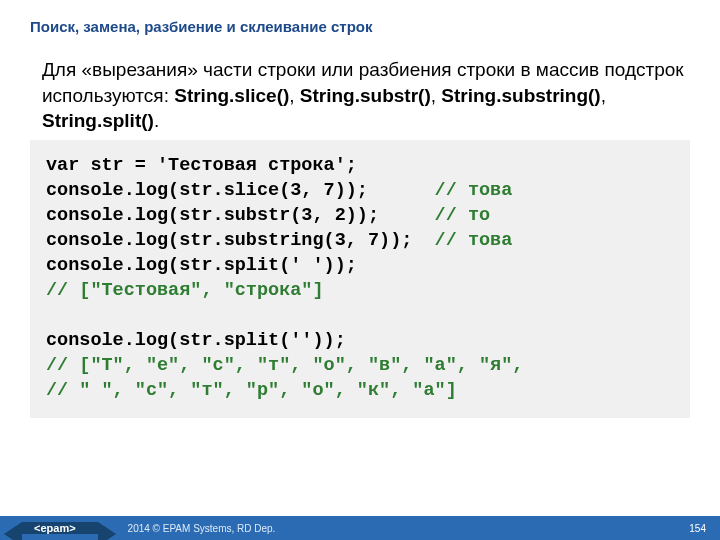  I want to click on code-line: console.log(str.split(' '));, so click(202, 266).